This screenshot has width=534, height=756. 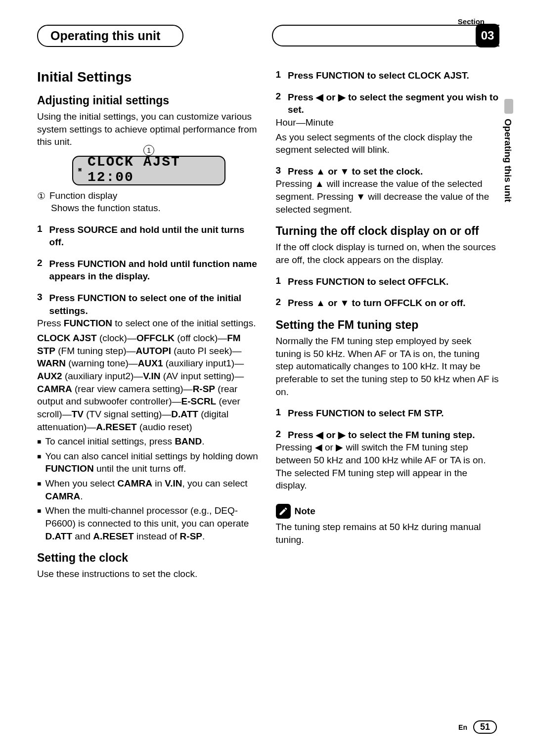 I want to click on offclk-step-1: 1 Press FUNCTION to select OFFCLK., so click(x=388, y=282).